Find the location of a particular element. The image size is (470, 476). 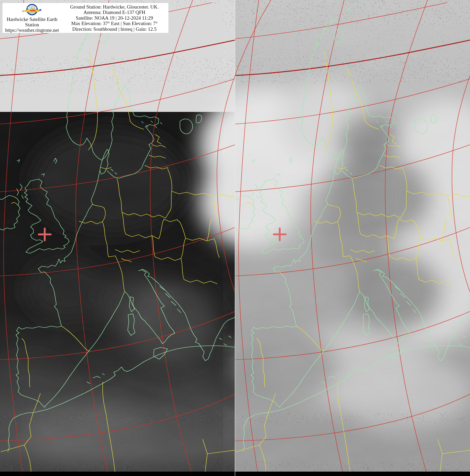

station-identity: Hardwicke Satellite Earth Station https:… is located at coordinates (32, 18).